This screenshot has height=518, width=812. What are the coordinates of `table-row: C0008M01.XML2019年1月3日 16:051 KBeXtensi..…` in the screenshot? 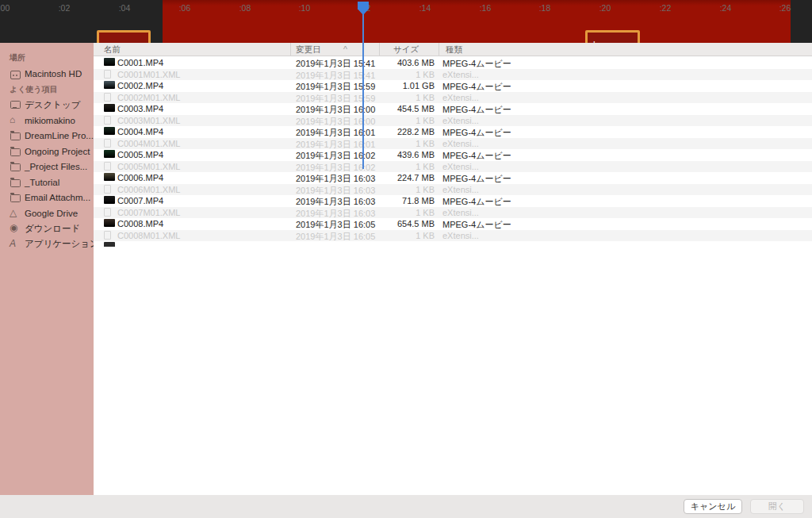 It's located at (285, 236).